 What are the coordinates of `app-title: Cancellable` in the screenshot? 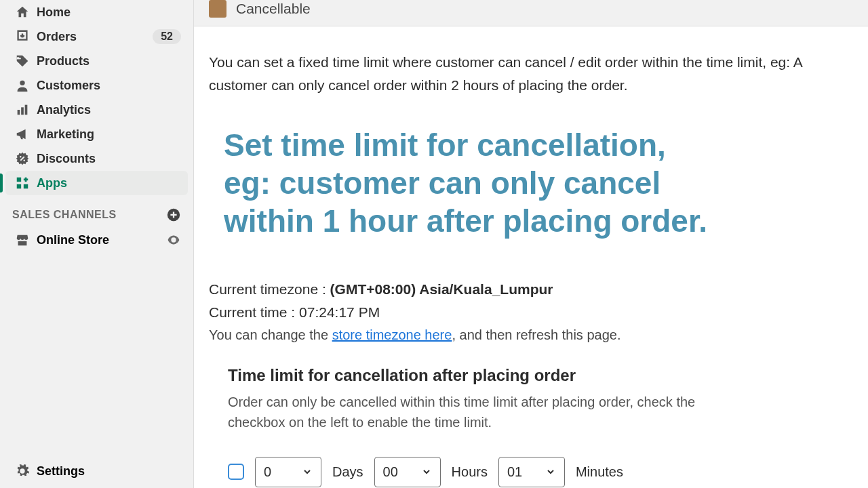 It's located at (273, 9).